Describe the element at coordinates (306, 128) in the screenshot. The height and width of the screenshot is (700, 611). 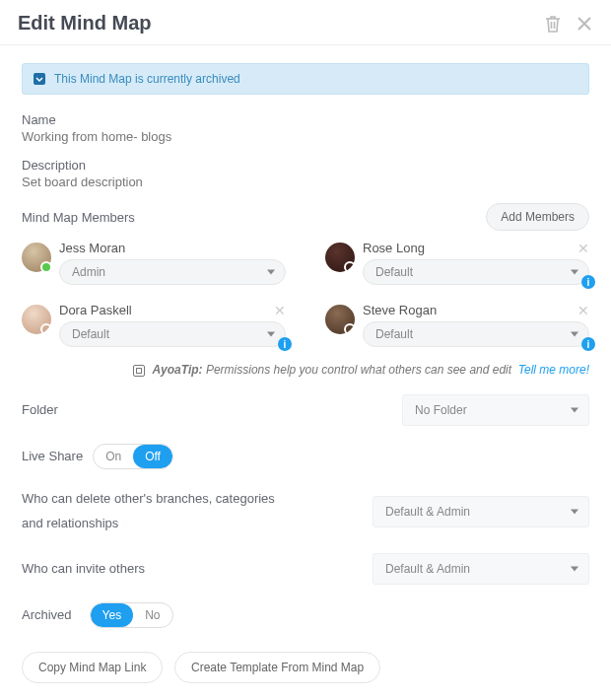
I see `name-field: Name Working from home- blogs` at that location.